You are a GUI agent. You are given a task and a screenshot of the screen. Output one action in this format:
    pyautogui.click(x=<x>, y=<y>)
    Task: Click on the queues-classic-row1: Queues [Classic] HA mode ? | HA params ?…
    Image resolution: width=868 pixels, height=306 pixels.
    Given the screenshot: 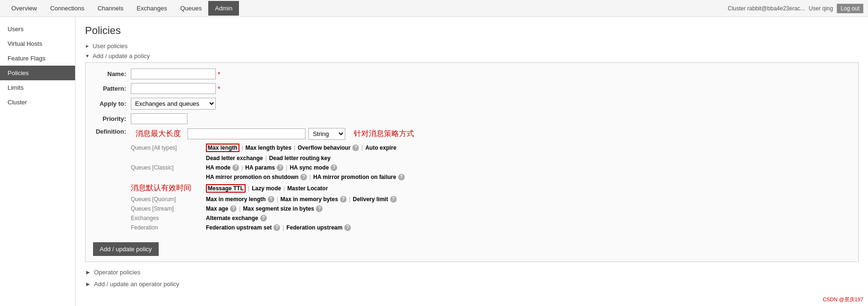 What is the action you would take?
    pyautogui.click(x=272, y=168)
    